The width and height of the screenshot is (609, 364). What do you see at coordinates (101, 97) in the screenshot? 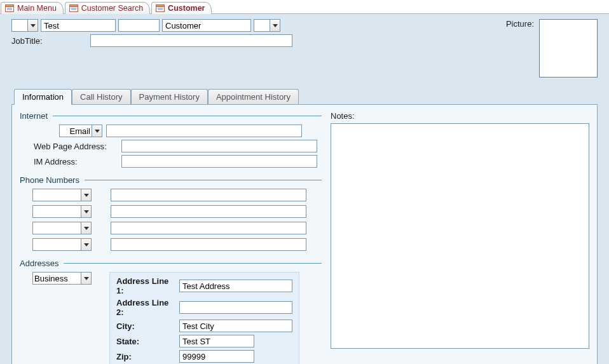
I see `tab-call-history: Call History` at bounding box center [101, 97].